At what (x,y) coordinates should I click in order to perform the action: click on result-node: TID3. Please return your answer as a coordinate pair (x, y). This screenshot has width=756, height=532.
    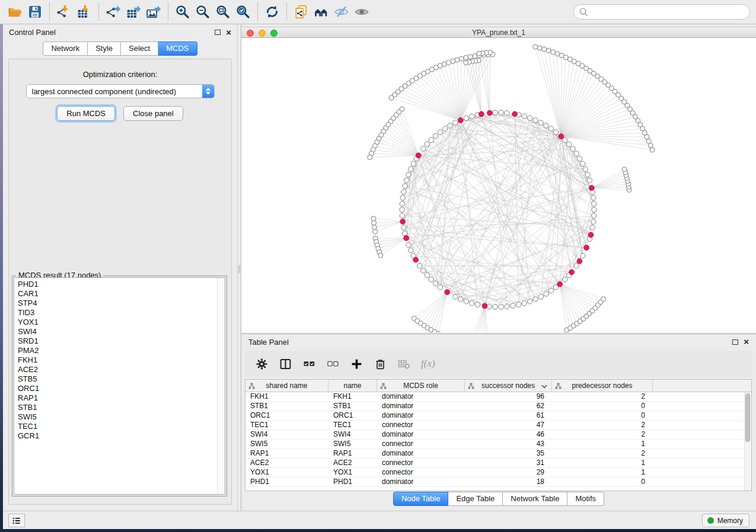
    Looking at the image, I should click on (121, 313).